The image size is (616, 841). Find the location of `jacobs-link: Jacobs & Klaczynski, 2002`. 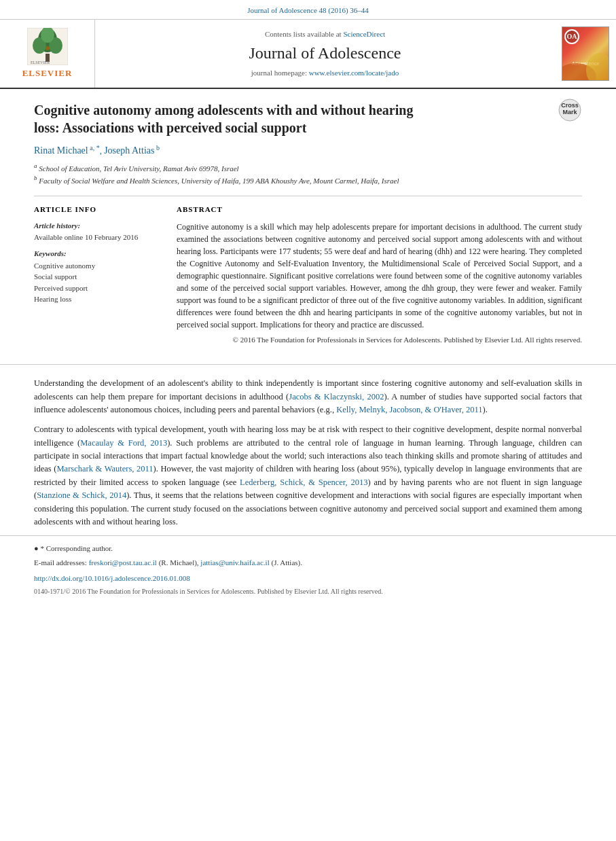

jacobs-link: Jacobs & Klaczynski, 2002 is located at coordinates (336, 397).